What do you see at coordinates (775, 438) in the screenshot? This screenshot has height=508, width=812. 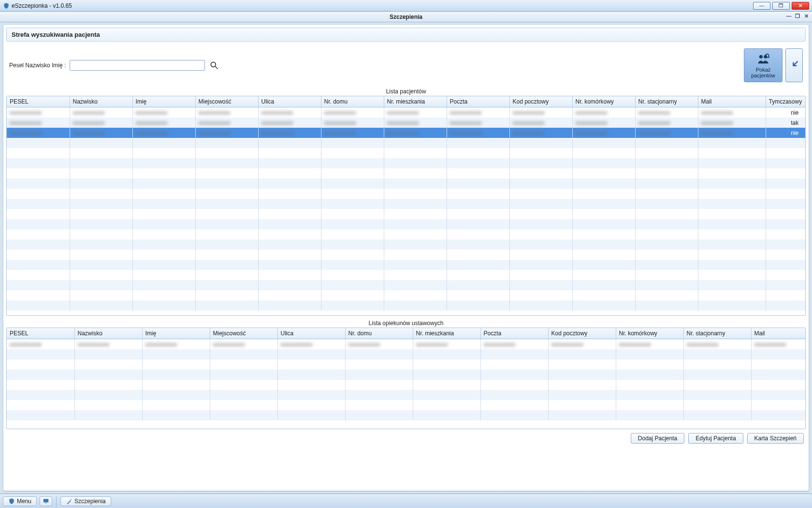 I see `vaccination-card-button: Karta Szczepień` at bounding box center [775, 438].